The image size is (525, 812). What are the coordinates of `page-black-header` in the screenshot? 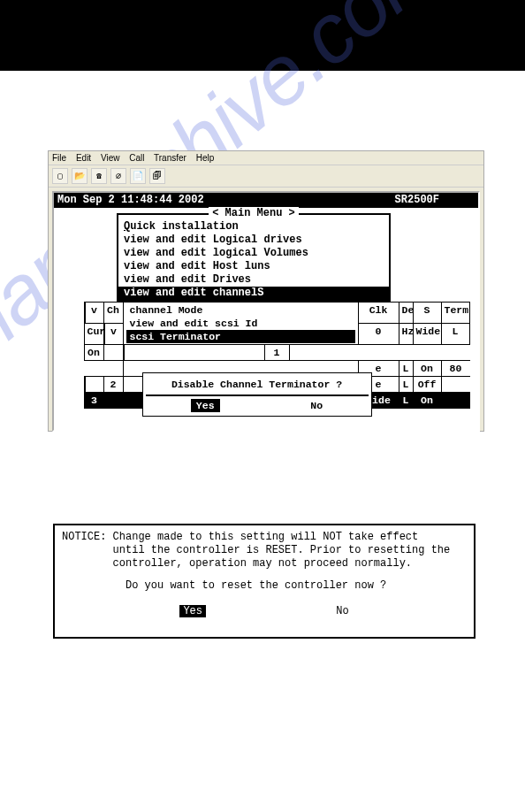 It's located at (262, 35).